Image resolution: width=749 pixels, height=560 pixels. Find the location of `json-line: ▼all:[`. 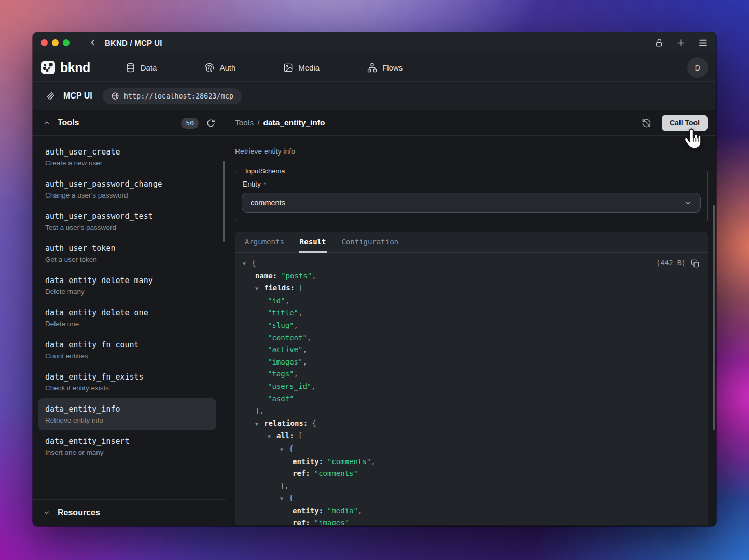

json-line: ▼all:[ is located at coordinates (471, 437).